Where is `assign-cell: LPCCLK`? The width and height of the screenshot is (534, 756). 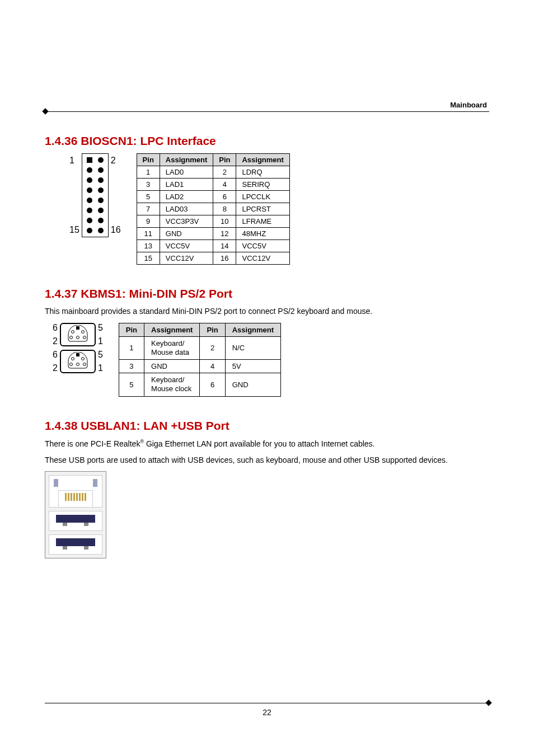
assign-cell: LPCCLK is located at coordinates (263, 197).